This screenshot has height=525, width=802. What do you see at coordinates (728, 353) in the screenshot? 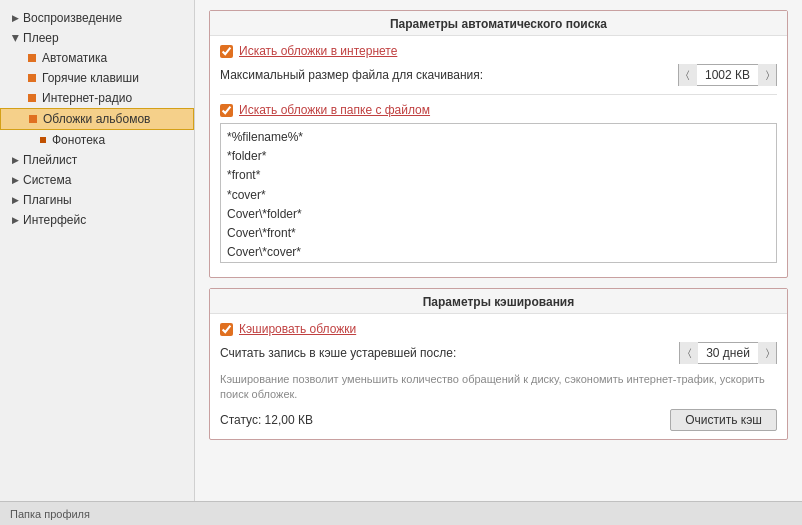
I see `cache-spinner-value: 30 дней` at bounding box center [728, 353].